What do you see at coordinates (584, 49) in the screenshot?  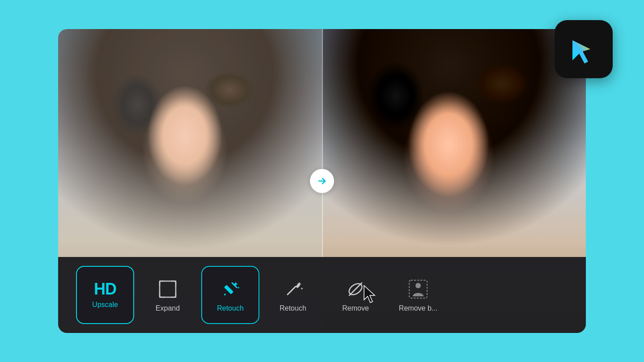 I see `app-icon` at bounding box center [584, 49].